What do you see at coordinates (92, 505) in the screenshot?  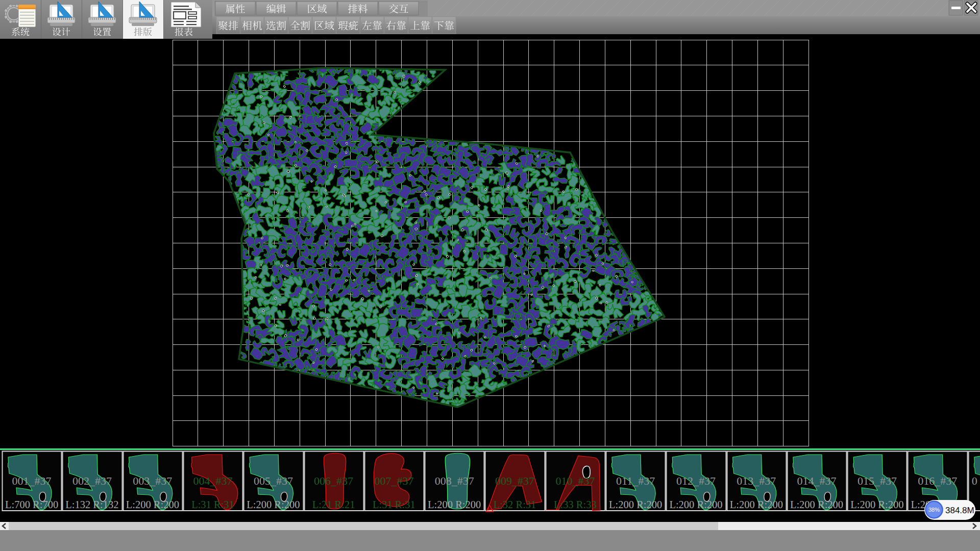 I see `svg-text: L:132 R:132` at bounding box center [92, 505].